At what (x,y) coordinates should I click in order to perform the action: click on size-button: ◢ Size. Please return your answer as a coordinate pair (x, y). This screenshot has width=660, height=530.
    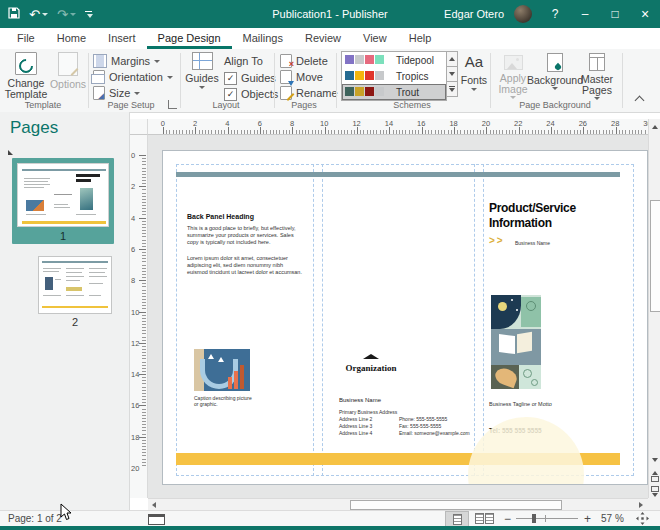
    Looking at the image, I should click on (116, 93).